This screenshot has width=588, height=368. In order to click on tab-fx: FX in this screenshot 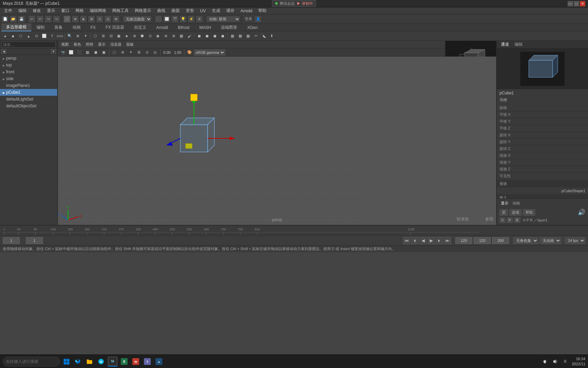, I will do `click(93, 28)`.